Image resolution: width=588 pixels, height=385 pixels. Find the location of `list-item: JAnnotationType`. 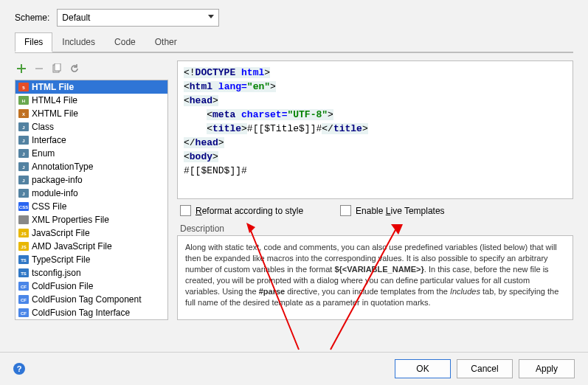

list-item: JAnnotationType is located at coordinates (91, 167).